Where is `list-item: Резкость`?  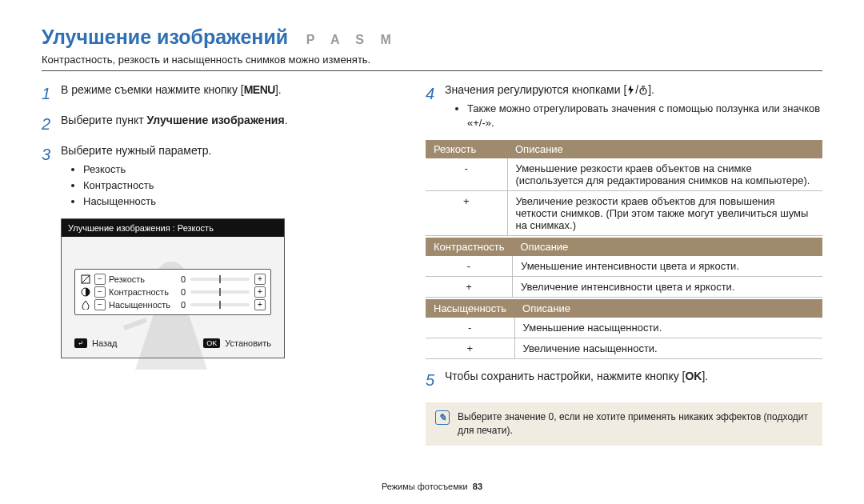 list-item: Резкость is located at coordinates (147, 170).